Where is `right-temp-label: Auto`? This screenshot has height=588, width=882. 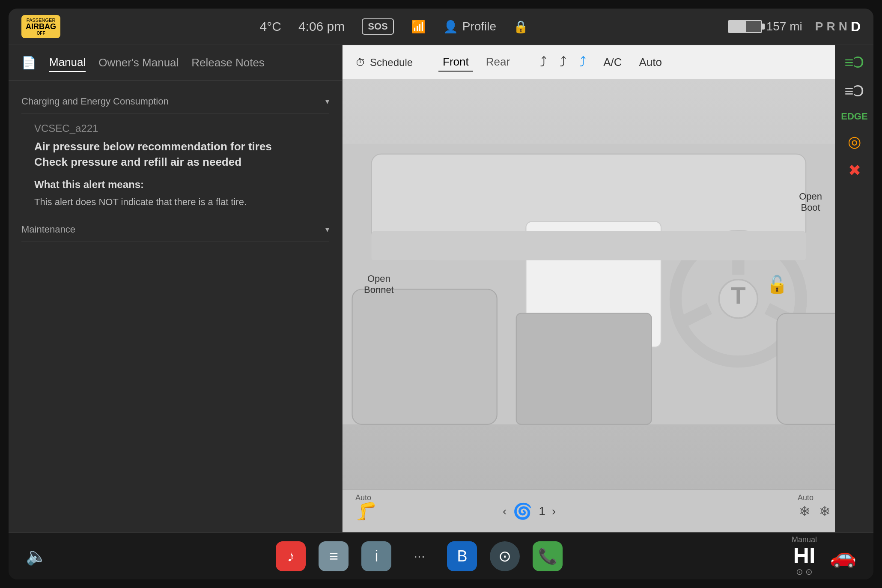 right-temp-label: Auto is located at coordinates (806, 498).